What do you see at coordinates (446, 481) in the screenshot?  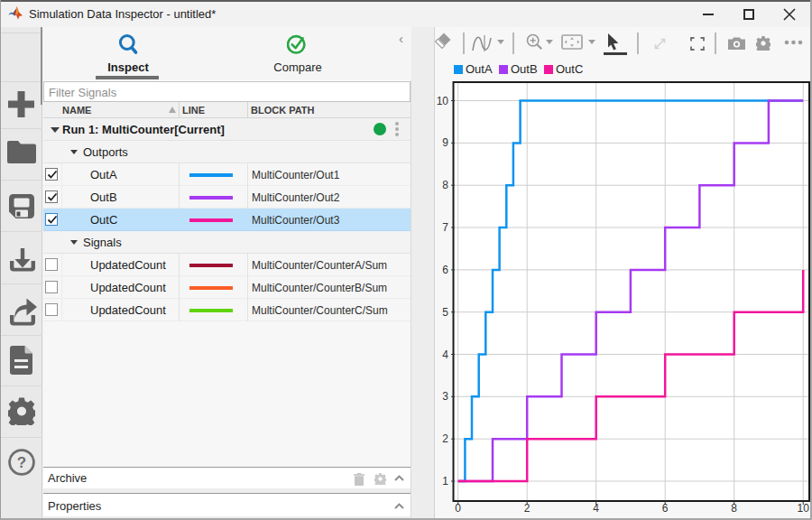 I see `svg-text: 1` at bounding box center [446, 481].